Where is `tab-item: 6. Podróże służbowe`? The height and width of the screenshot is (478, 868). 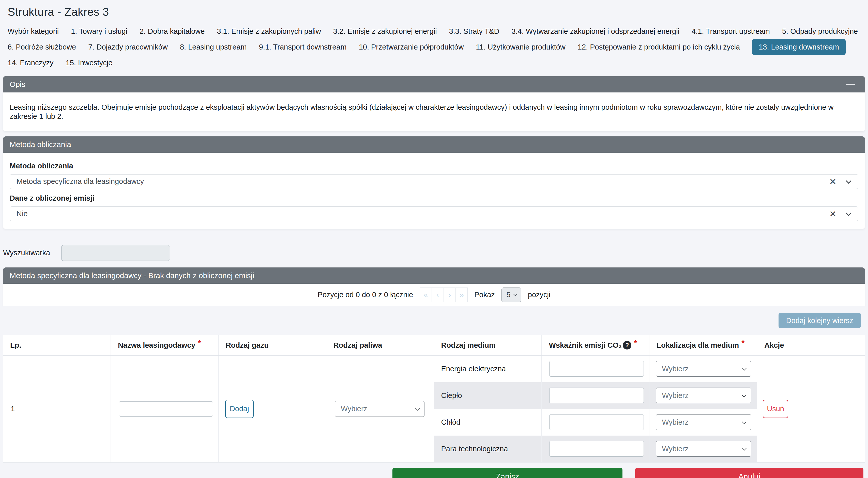
tab-item: 6. Podróże służbowe is located at coordinates (42, 47).